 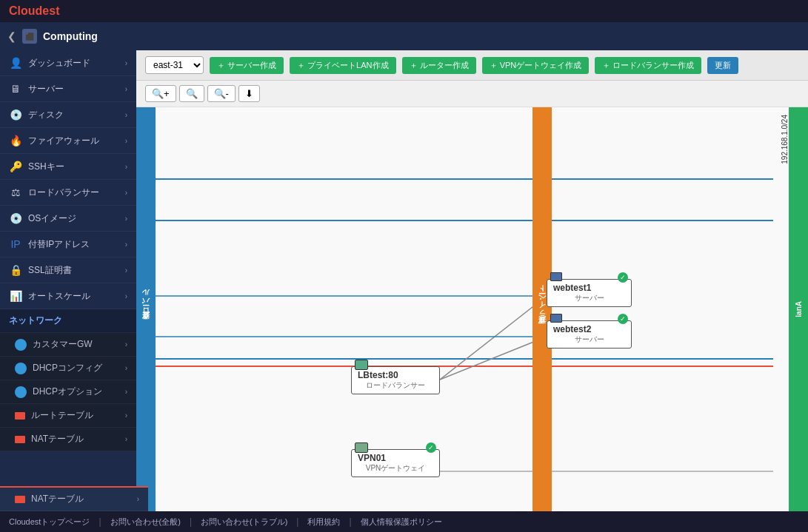 What do you see at coordinates (361, 448) in the screenshot?
I see `vpn-node-icon` at bounding box center [361, 448].